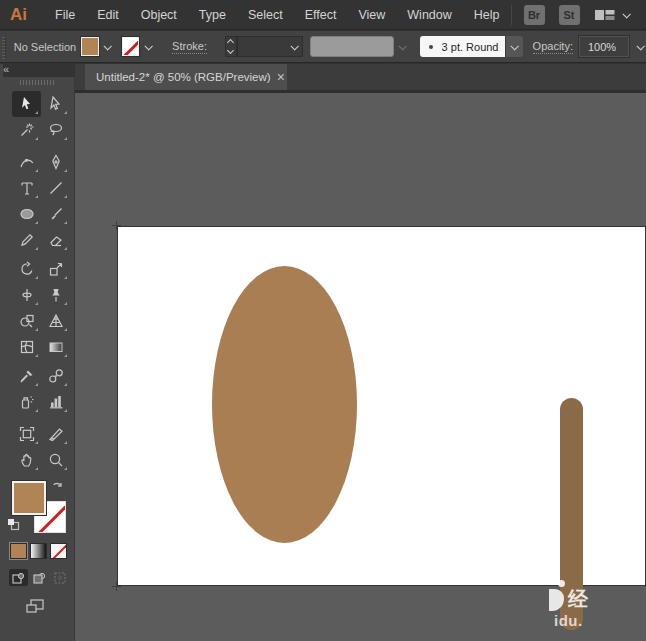 The image size is (646, 641). Describe the element at coordinates (56, 376) in the screenshot. I see `blend-tool` at that location.